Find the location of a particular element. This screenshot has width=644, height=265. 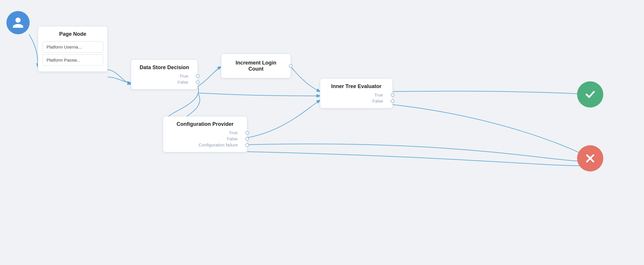

page-node: Page Node Platform Userna... Platform Pa… is located at coordinates (73, 49).